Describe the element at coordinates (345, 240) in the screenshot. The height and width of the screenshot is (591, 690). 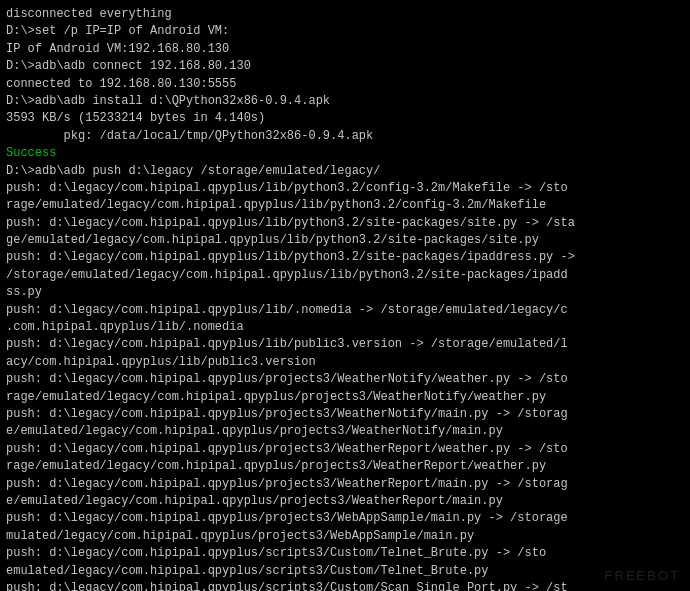
I see `terminal-line: ge/emulated/legacy/com.hipipal.qpyplus/l…` at that location.